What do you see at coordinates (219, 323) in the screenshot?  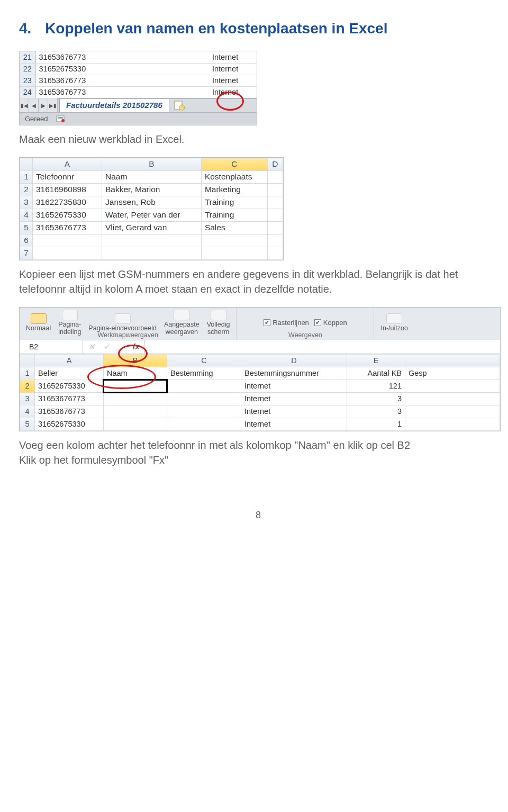 I see `view-fullscreen-button: Volledig scherm` at bounding box center [219, 323].